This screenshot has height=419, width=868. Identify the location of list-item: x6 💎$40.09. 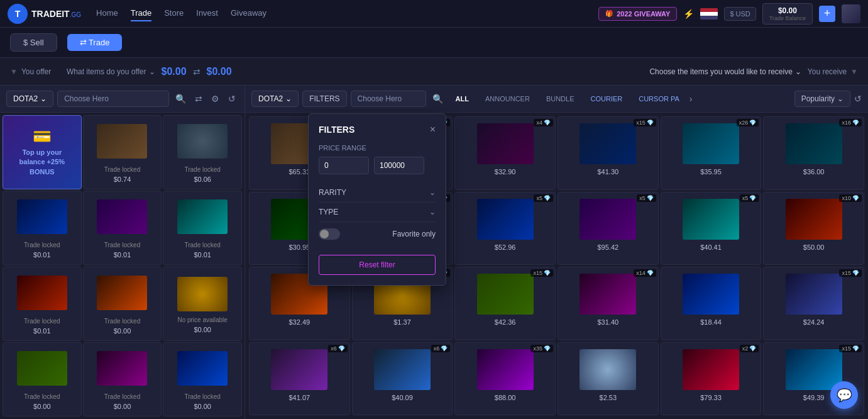
(402, 379).